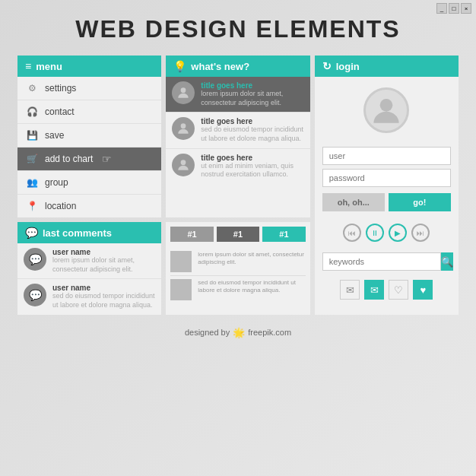  What do you see at coordinates (442, 8) in the screenshot?
I see `minimize-btn: _` at bounding box center [442, 8].